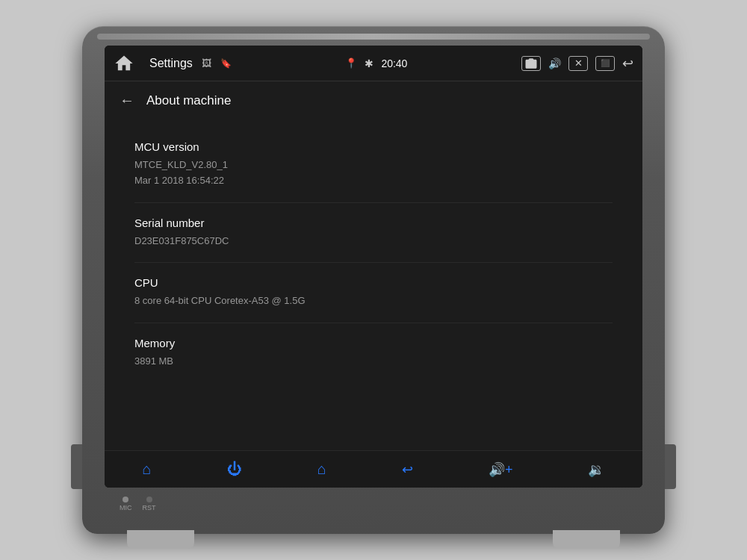 This screenshot has height=560, width=747. I want to click on mounting-foot-left, so click(161, 539).